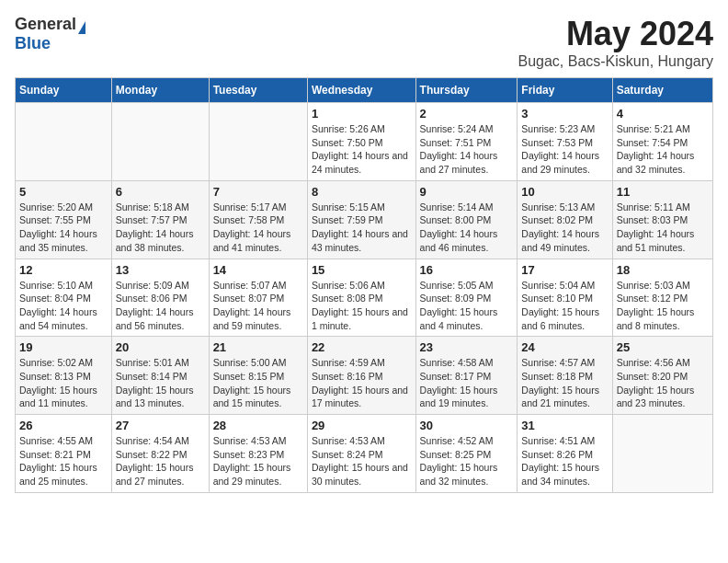 Image resolution: width=728 pixels, height=563 pixels. What do you see at coordinates (160, 298) in the screenshot?
I see `calendar-cell-w3-d2: 13Sunrise: 5:09 AMSunset: 8:06 PMDayligh…` at bounding box center [160, 298].